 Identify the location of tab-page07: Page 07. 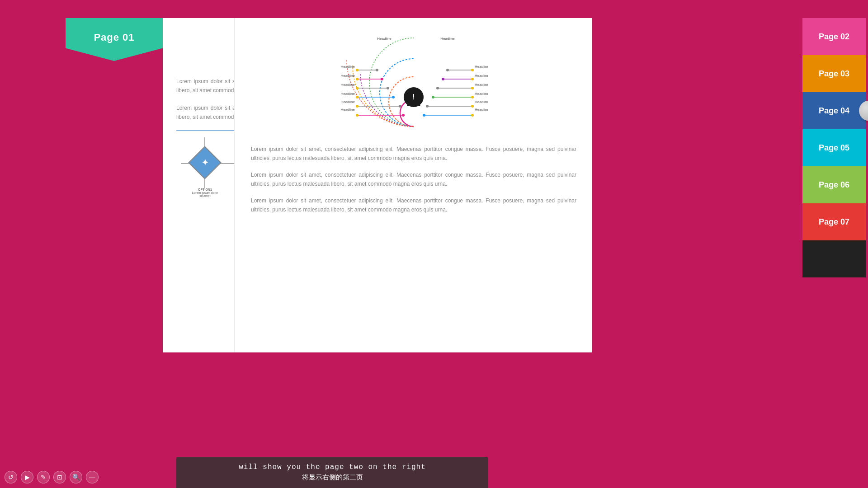
(834, 222).